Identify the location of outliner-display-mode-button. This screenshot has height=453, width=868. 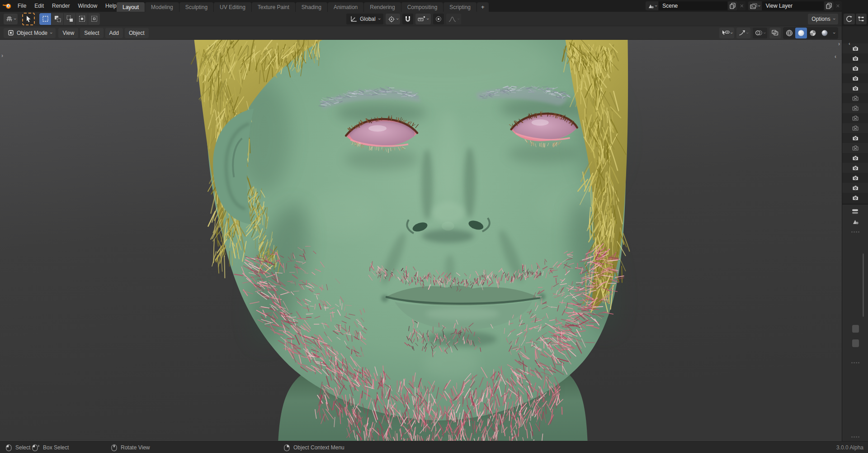
(849, 19).